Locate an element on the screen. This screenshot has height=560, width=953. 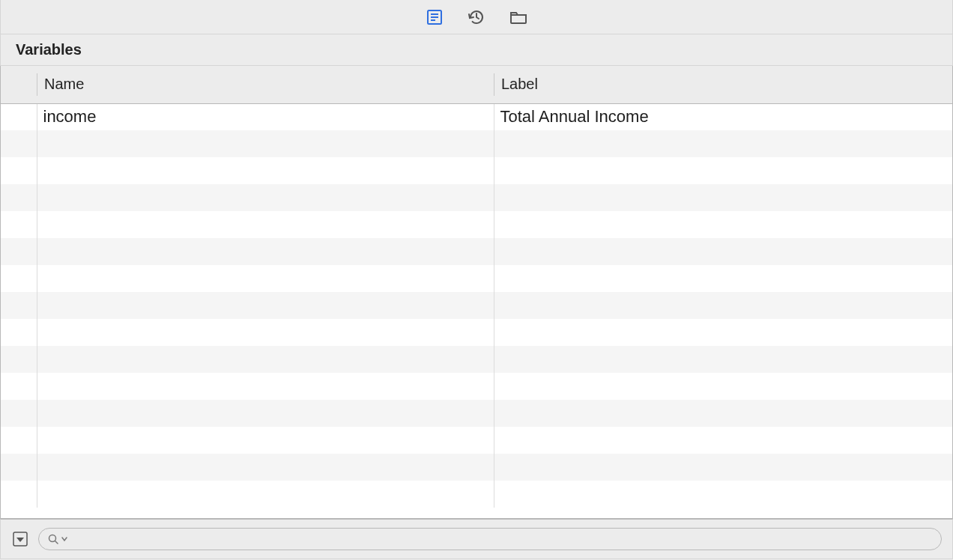
footer-bar is located at coordinates (476, 539).